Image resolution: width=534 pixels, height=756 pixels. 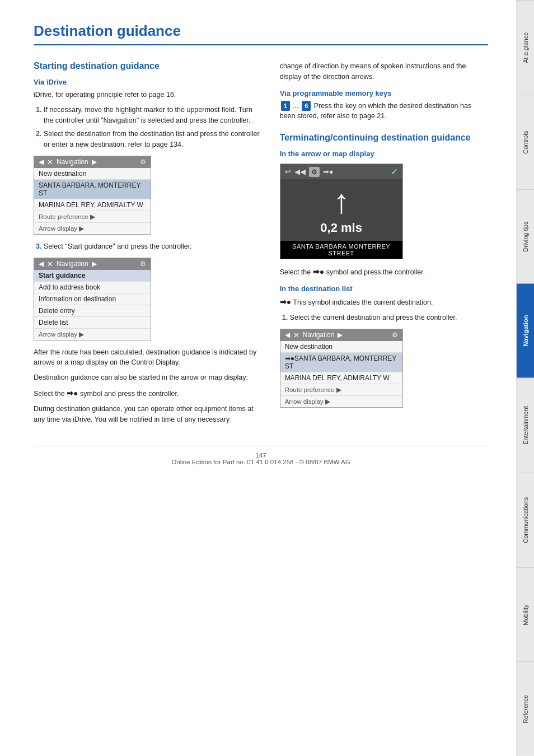 What do you see at coordinates (285, 106) in the screenshot?
I see `key-1-badge: 1` at bounding box center [285, 106].